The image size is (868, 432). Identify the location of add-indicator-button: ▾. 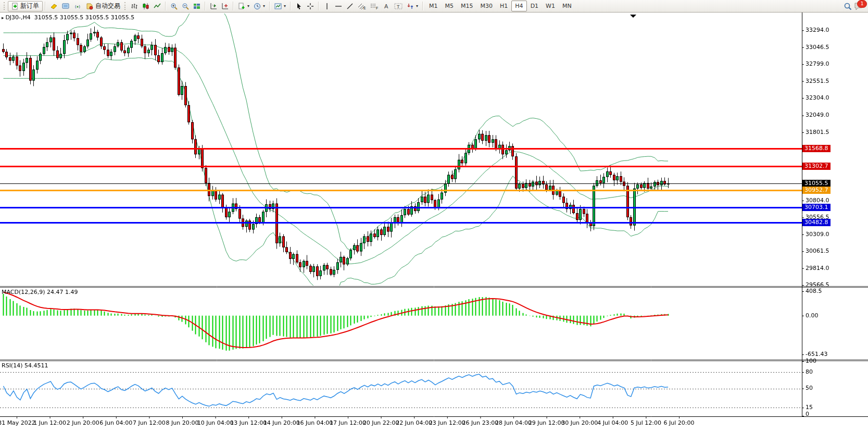
(244, 6).